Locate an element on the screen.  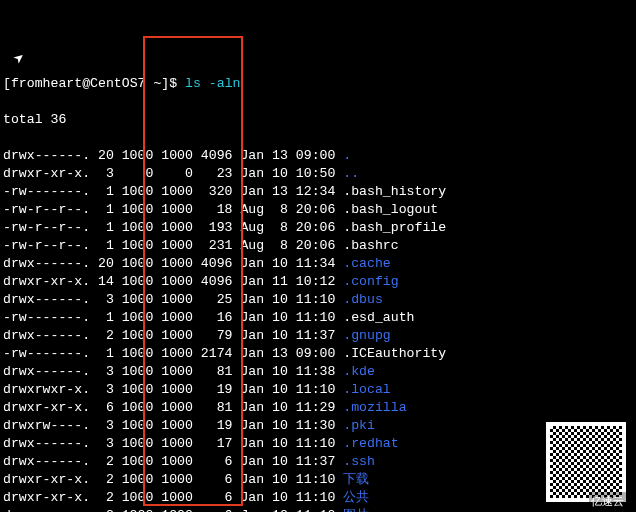
listing-row: -rw-------. 1 1000 1000 2174 Jan 13 09:0… is located at coordinates (318, 354).